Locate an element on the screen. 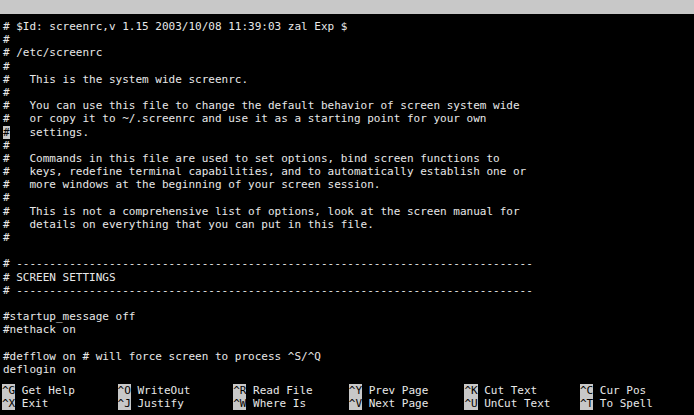  shortcut-where-is: ^W Where Is is located at coordinates (289, 404).